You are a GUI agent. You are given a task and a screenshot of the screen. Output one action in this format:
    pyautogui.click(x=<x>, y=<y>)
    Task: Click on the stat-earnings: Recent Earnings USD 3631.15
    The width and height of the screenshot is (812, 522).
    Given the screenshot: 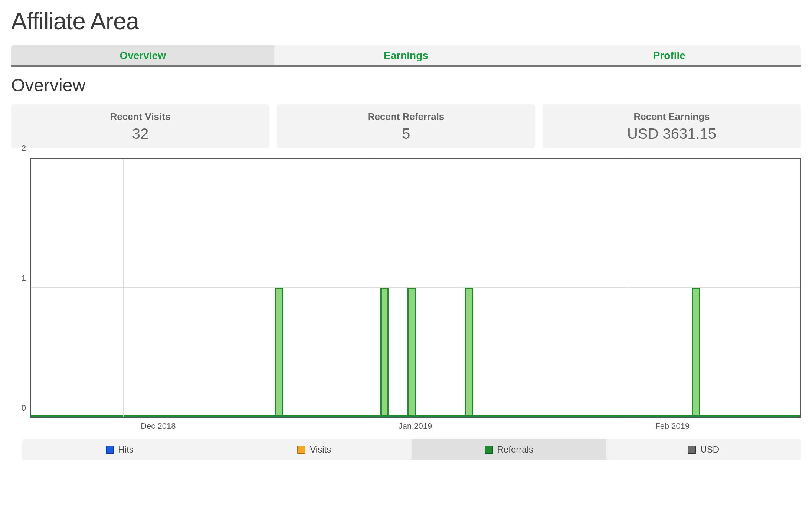 What is the action you would take?
    pyautogui.click(x=672, y=126)
    